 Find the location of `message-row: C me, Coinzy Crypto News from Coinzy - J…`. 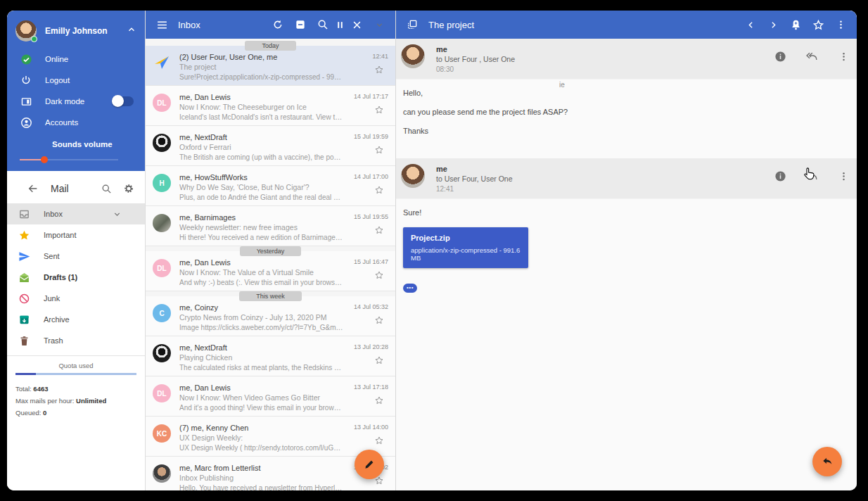

message-row: C me, Coinzy Crypto News from Coinzy - J… is located at coordinates (270, 317).